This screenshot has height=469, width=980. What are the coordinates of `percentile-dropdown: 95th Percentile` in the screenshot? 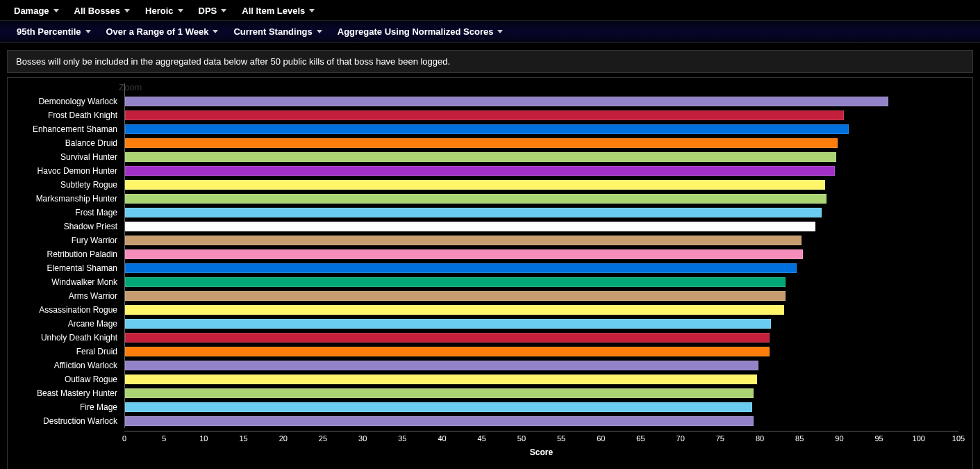 It's located at (54, 32).